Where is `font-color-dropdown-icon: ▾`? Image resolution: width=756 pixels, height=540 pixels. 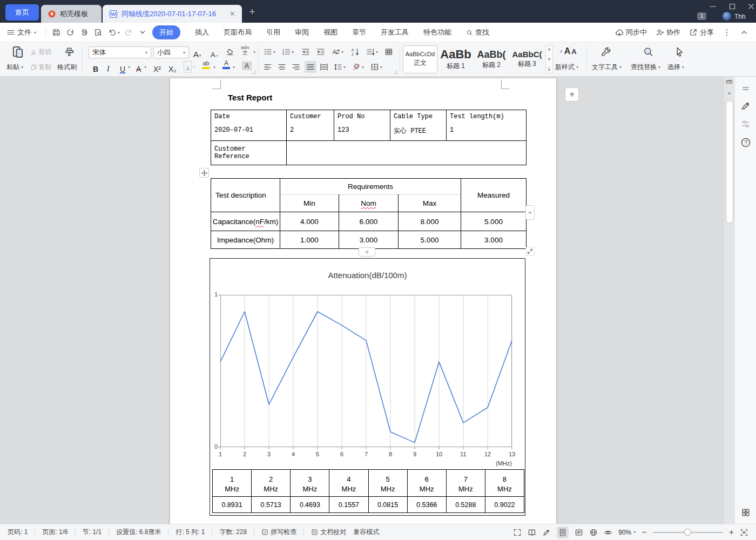 font-color-dropdown-icon: ▾ is located at coordinates (234, 67).